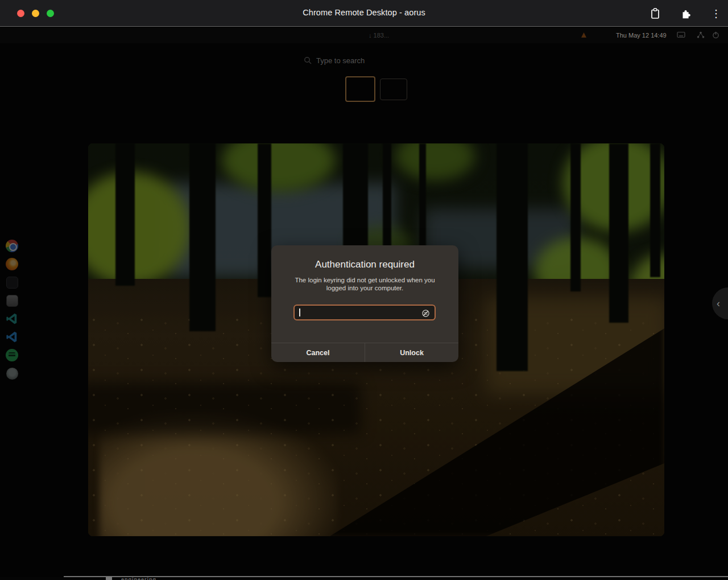 The height and width of the screenshot is (580, 728). I want to click on reveal-password-icon, so click(425, 313).